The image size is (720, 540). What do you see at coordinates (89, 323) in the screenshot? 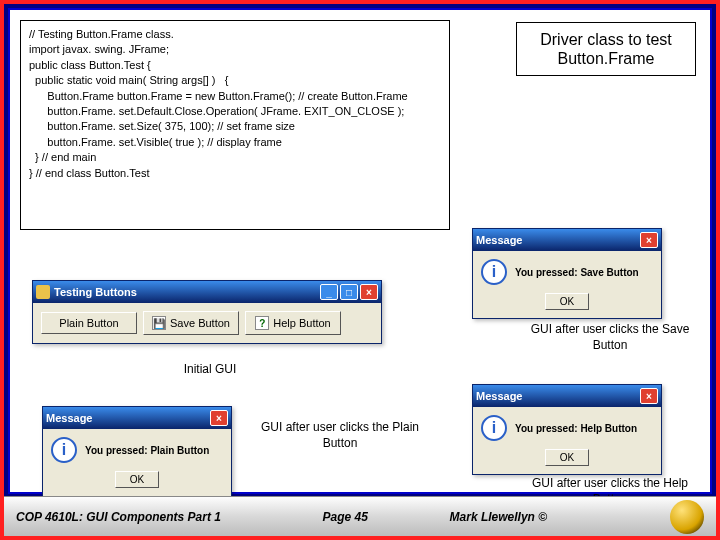
I see `plain-button: Plain Button` at bounding box center [89, 323].